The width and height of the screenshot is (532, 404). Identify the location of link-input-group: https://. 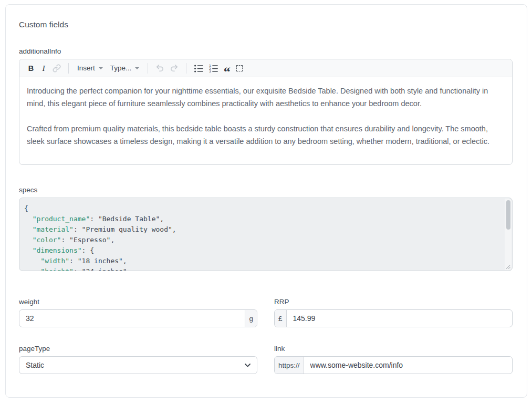
(393, 365).